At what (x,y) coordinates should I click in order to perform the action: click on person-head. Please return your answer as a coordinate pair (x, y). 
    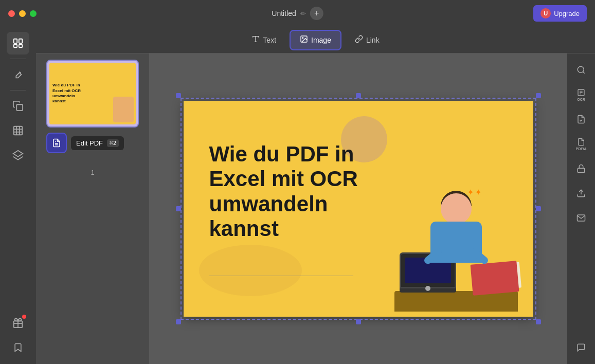
    Looking at the image, I should click on (456, 209).